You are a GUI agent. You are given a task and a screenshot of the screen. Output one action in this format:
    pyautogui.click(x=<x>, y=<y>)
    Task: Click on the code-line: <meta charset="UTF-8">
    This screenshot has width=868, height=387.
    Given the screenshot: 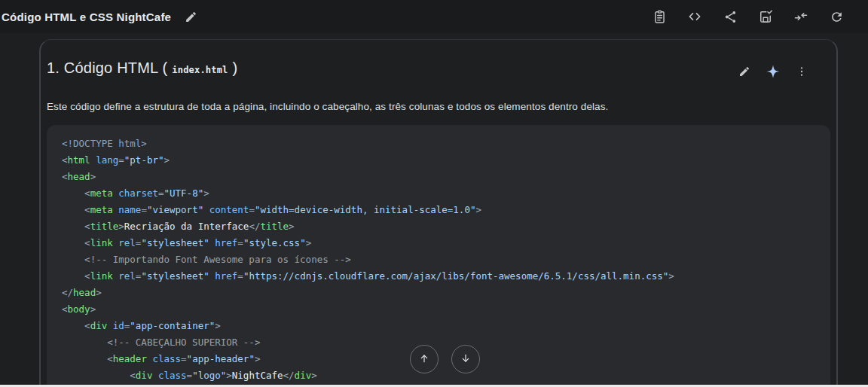 What is the action you would take?
    pyautogui.click(x=446, y=194)
    